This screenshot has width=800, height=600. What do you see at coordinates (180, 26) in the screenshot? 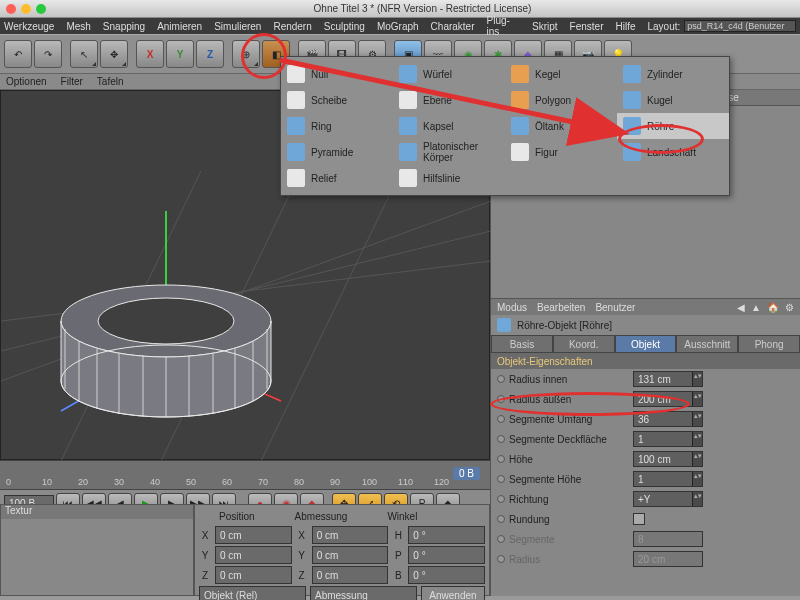
I see `menu-item: Animieren` at bounding box center [180, 26].